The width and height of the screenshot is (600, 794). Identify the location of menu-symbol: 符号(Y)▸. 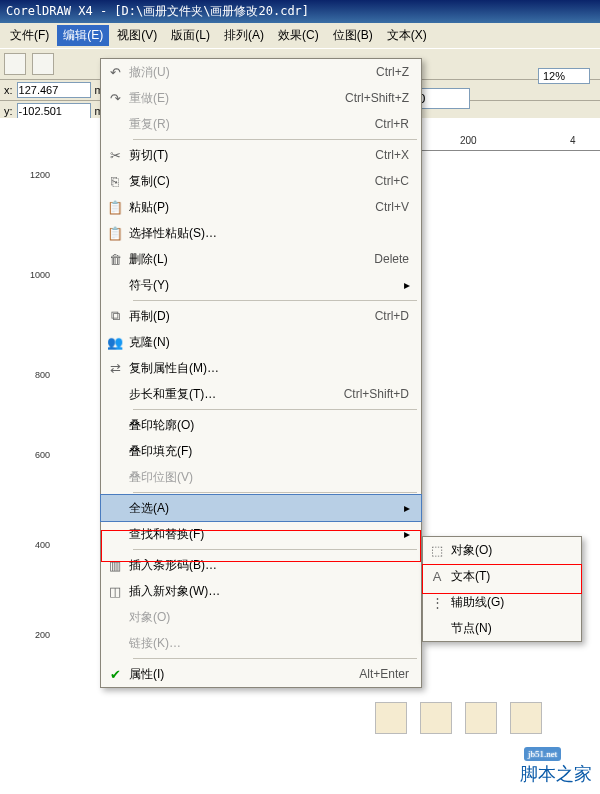
(261, 285).